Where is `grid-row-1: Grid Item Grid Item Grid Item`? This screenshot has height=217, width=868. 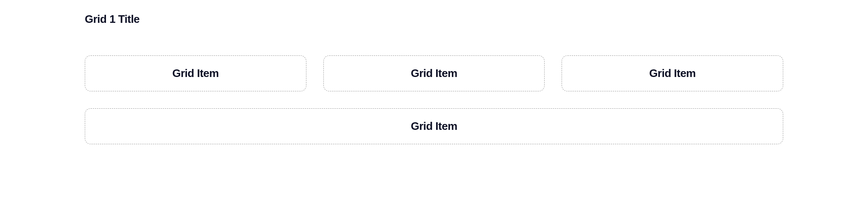
grid-row-1: Grid Item Grid Item Grid Item is located at coordinates (434, 74).